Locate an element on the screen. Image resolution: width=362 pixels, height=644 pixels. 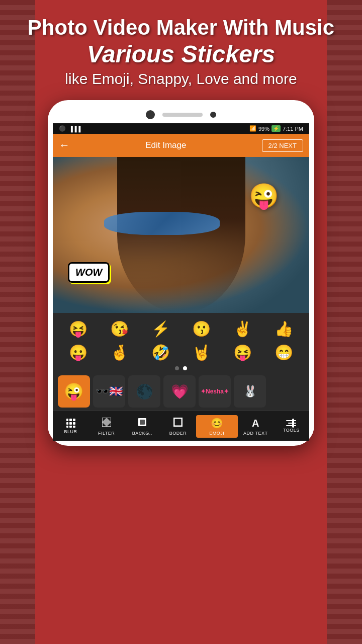
header-title: Photo Video Maker With Music is located at coordinates (181, 28).